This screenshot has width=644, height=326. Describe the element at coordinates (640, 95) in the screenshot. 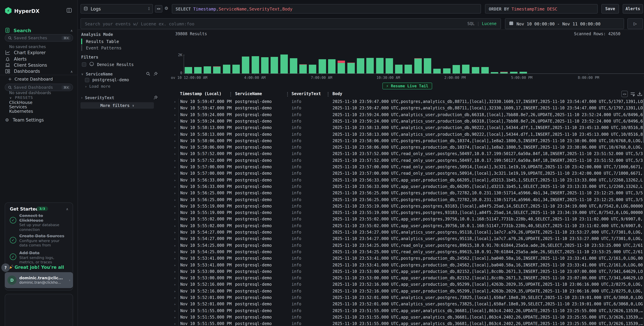

I see `download-icon` at that location.